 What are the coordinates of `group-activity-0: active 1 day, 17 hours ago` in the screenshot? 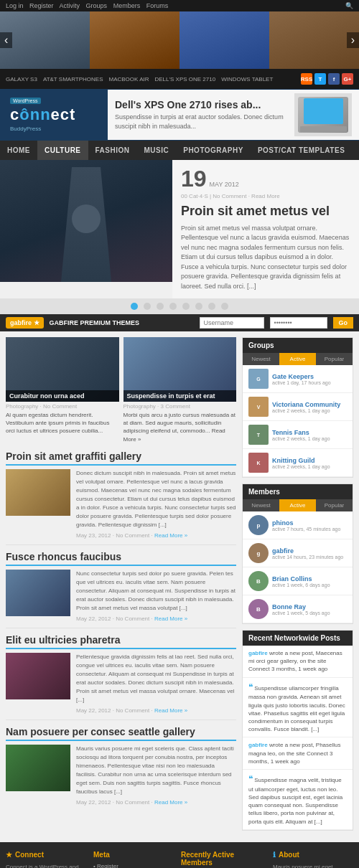 It's located at (309, 383).